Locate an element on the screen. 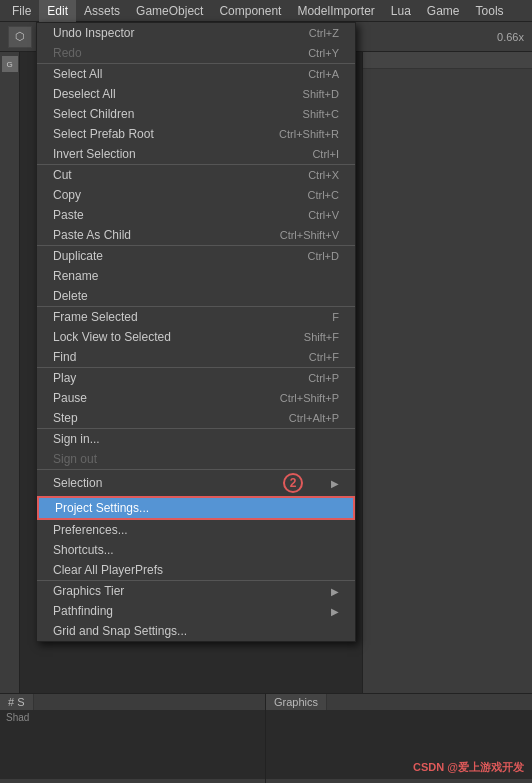  menu-item-label-deselect-all: Deselect All is located at coordinates (168, 94).